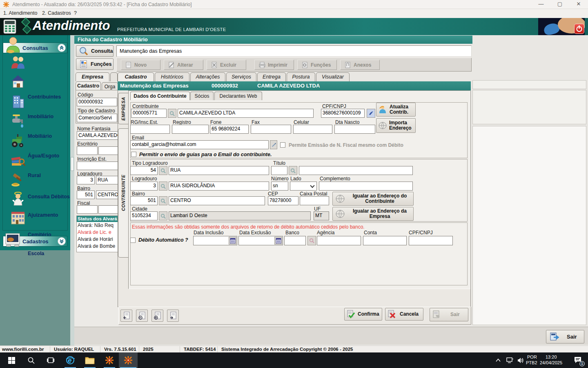 This screenshot has width=588, height=368. I want to click on file-explorer-icon, so click(90, 360).